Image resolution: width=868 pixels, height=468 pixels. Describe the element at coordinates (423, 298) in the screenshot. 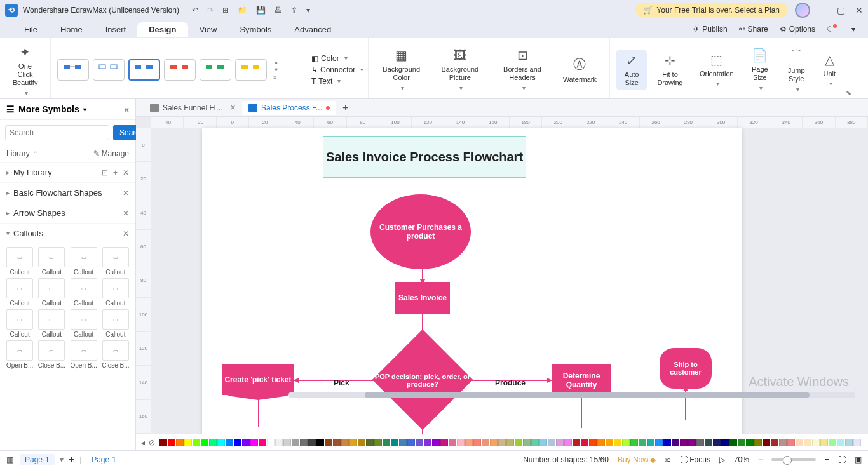

I see `invoice-shape: Sales Invoice` at that location.